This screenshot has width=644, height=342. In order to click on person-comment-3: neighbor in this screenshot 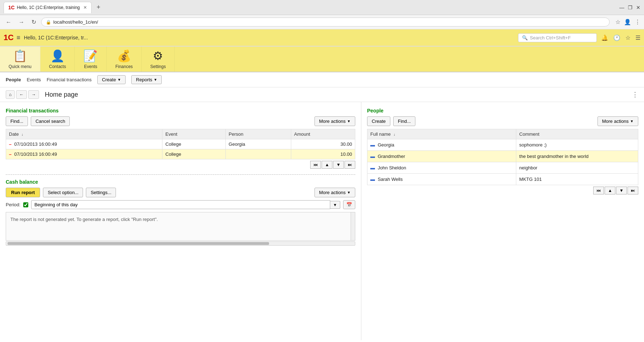, I will do `click(577, 168)`.